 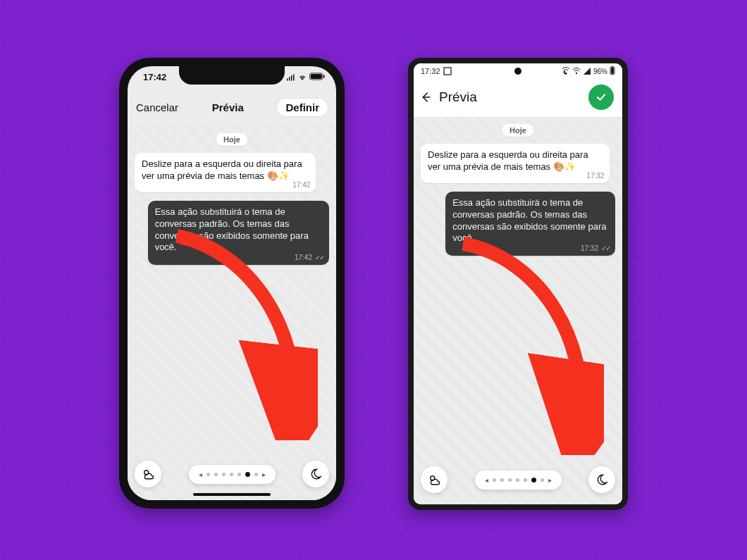 What do you see at coordinates (431, 71) in the screenshot?
I see `status-time: 17:32` at bounding box center [431, 71].